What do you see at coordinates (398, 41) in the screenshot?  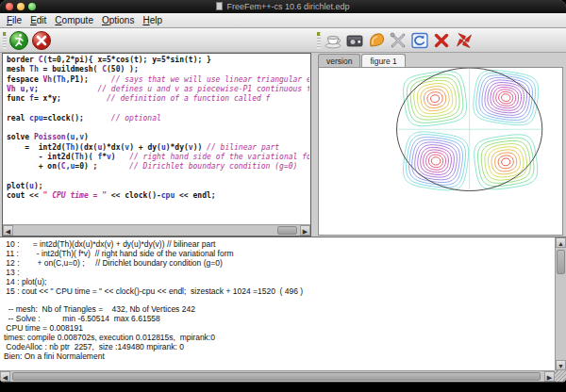 I see `tools-icon` at bounding box center [398, 41].